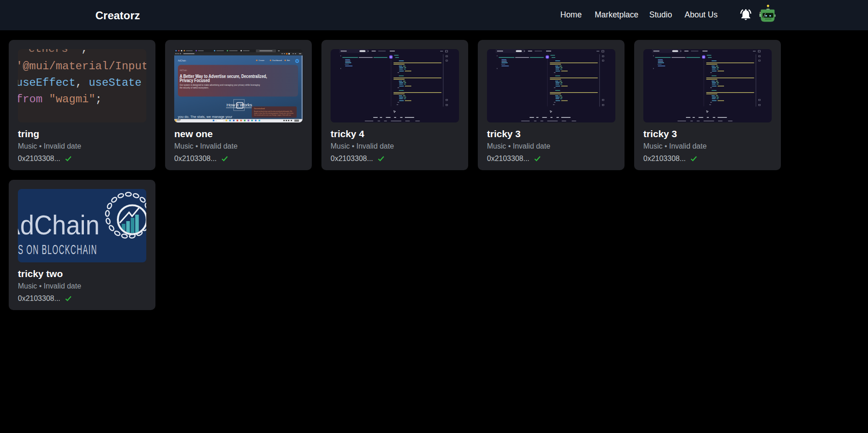 The height and width of the screenshot is (433, 868). I want to click on svg-text:you do. The stats, we manage y: you do. The stats, we manage your, so click(205, 117).